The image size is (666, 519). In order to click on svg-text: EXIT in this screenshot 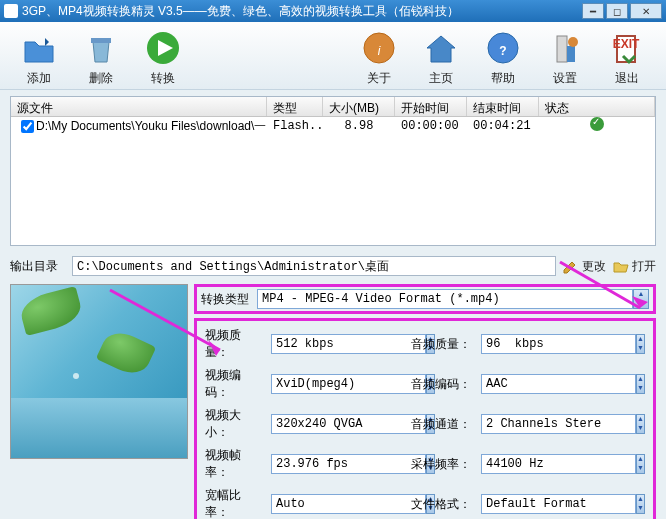, I will do `click(626, 44)`.